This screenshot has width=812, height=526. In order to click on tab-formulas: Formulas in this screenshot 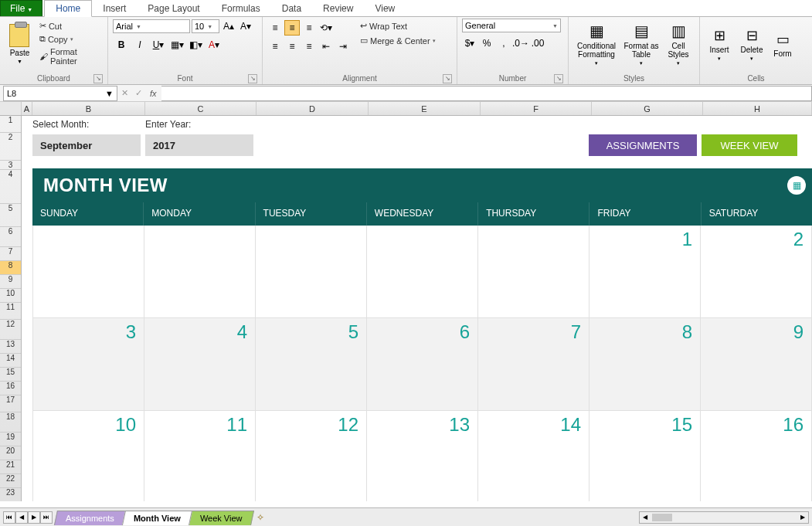, I will do `click(241, 8)`.